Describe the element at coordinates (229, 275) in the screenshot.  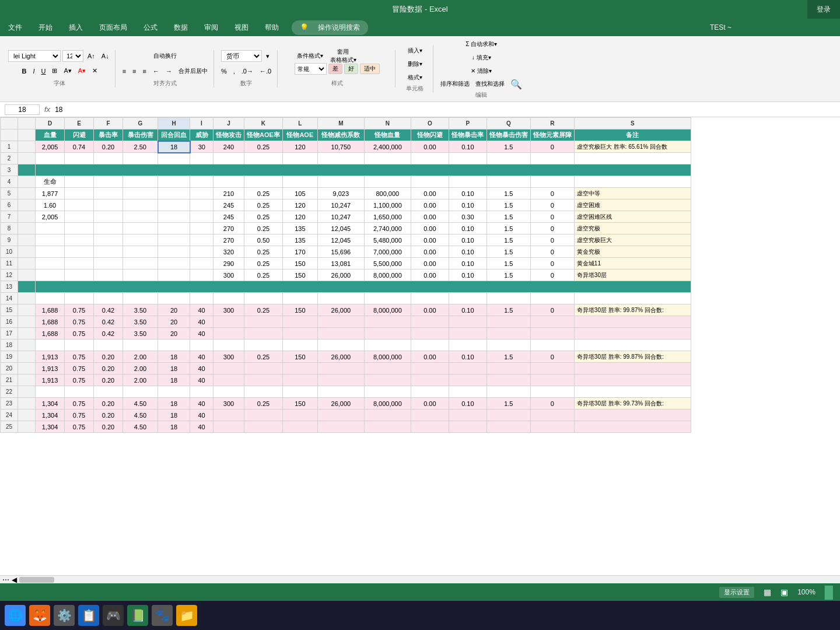
I see `cell-j: 300` at that location.